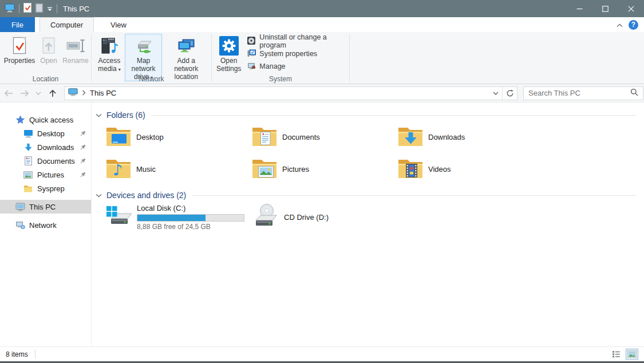  Describe the element at coordinates (471, 169) in the screenshot. I see `folder-tile-videos: Videos` at that location.